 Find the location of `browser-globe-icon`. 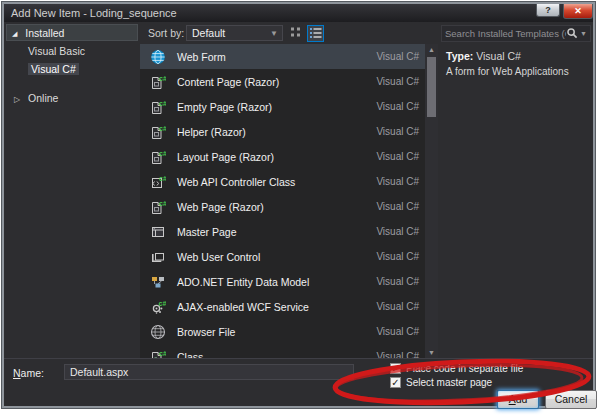

browser-globe-icon is located at coordinates (158, 332).